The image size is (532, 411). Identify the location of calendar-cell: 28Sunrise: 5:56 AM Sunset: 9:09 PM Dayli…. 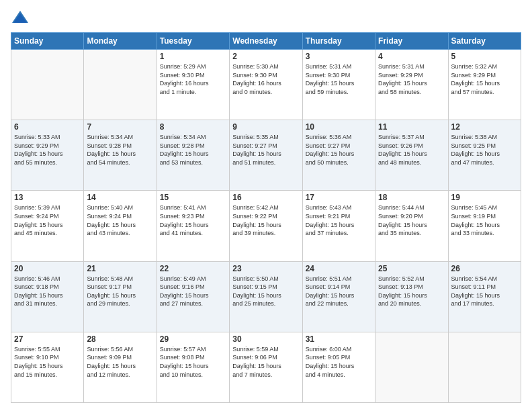
(120, 367).